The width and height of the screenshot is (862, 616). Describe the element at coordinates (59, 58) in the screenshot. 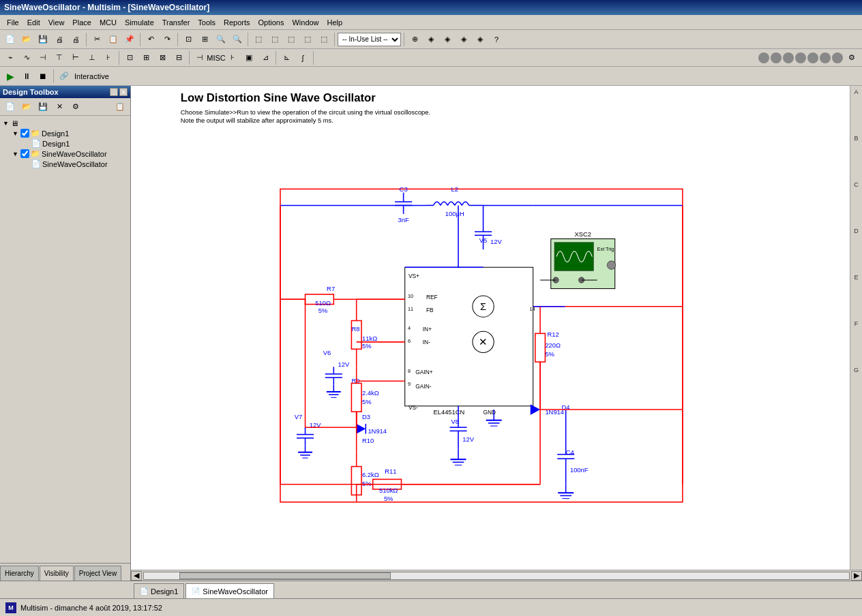

I see `btn-c4: ⊤` at that location.